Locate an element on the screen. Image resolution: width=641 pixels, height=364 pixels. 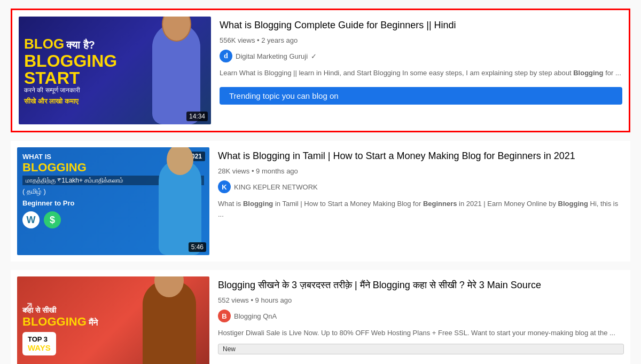
thumb1-blogging: BLOGGING is located at coordinates (115, 61).